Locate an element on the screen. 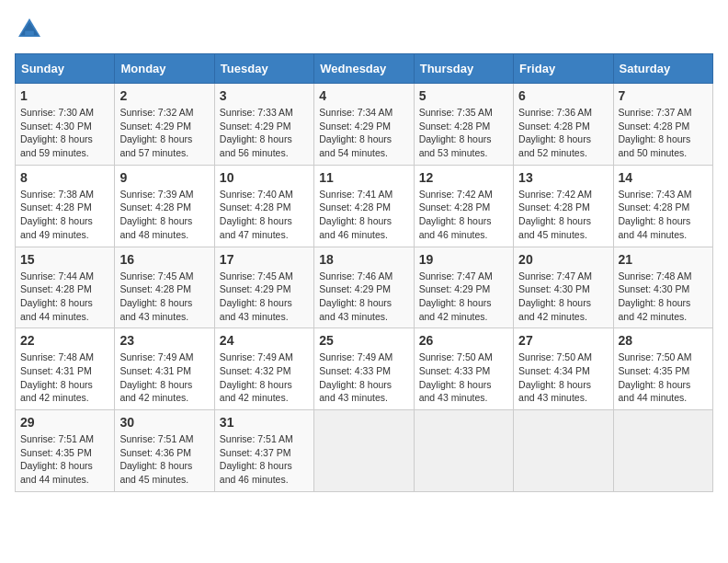 This screenshot has width=728, height=563. header-monday: Monday is located at coordinates (165, 69).